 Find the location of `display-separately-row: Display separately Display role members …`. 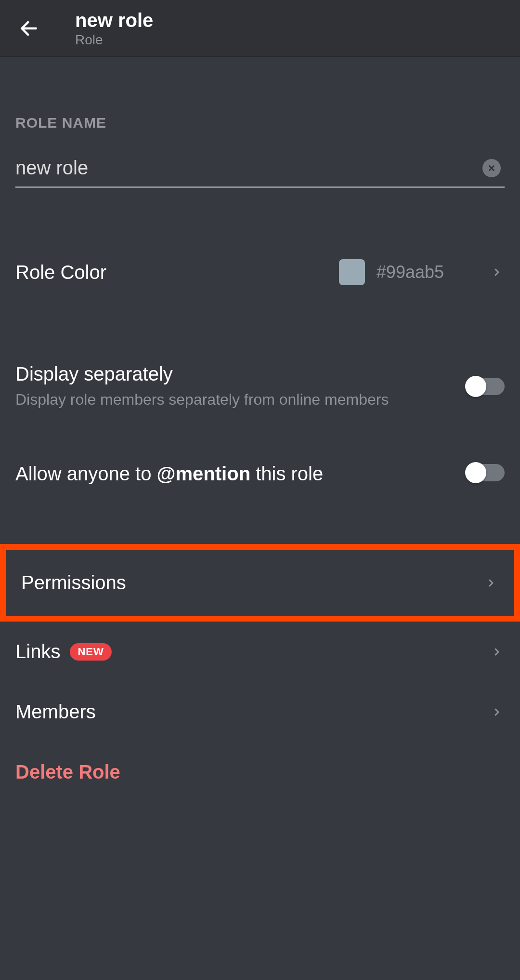

display-separately-row: Display separately Display role members … is located at coordinates (260, 385).